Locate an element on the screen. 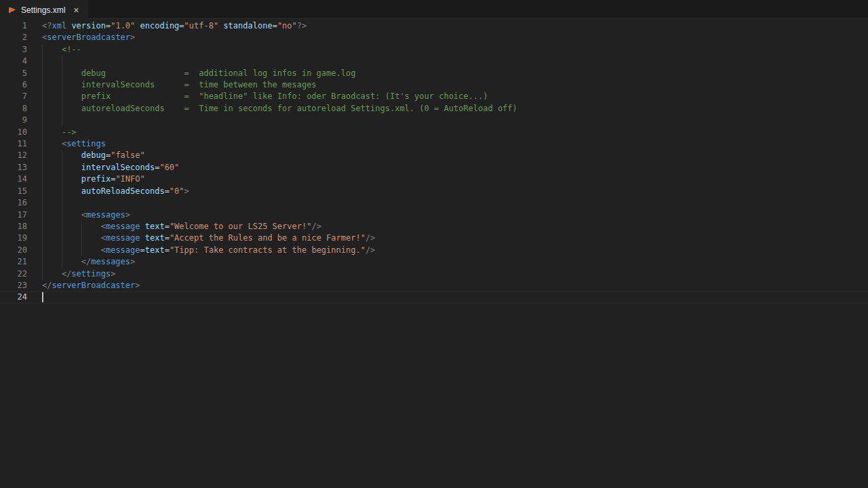 The image size is (868, 488). line-number: 7 is located at coordinates (14, 96).